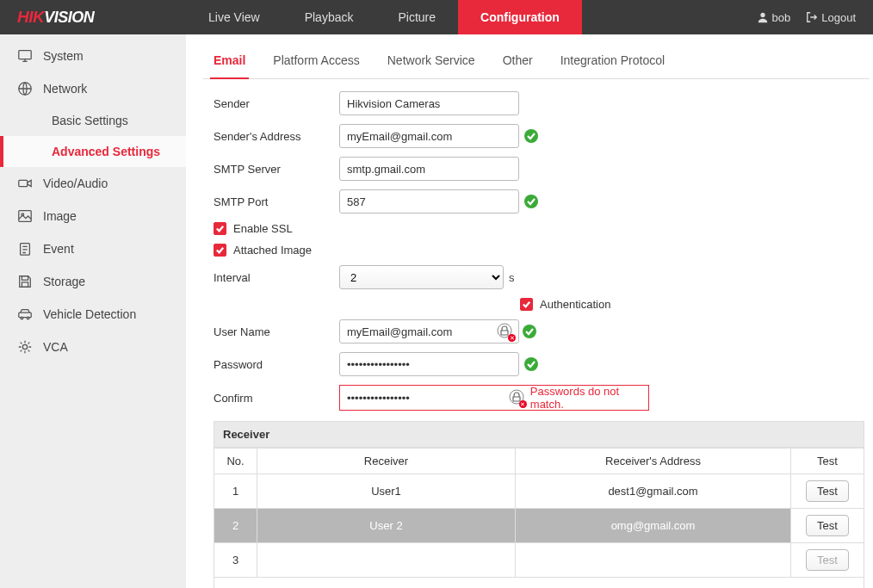  I want to click on col-receiver: Receiver, so click(387, 461).